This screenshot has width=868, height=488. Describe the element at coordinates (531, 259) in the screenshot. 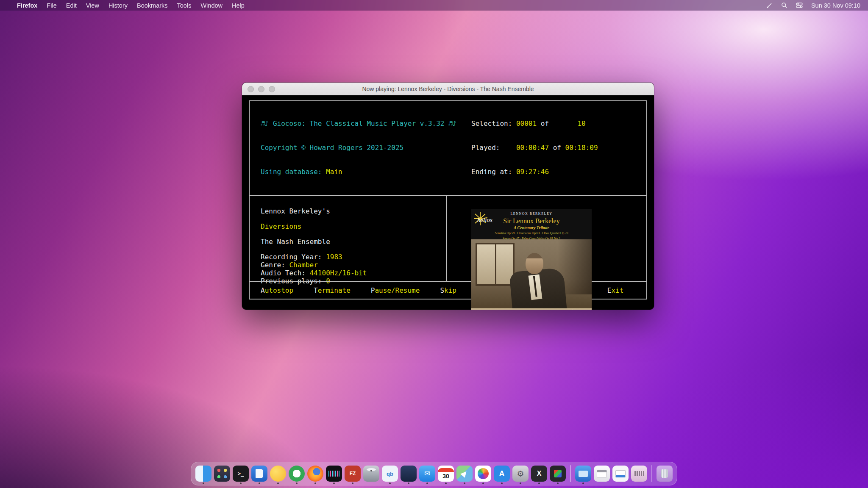

I see `album-cover: helios LENNOX BERKELEY Sir Lennox Berkel…` at that location.